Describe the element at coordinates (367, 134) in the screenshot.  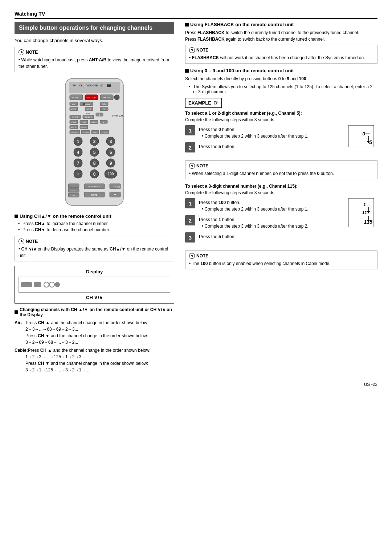
I see `svg-text: 0—` at that location.